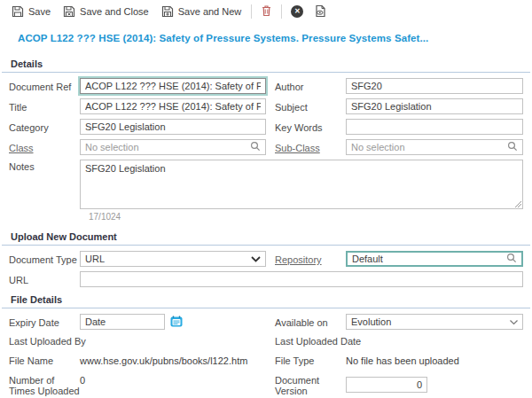  I want to click on form-row: URL, so click(266, 279).